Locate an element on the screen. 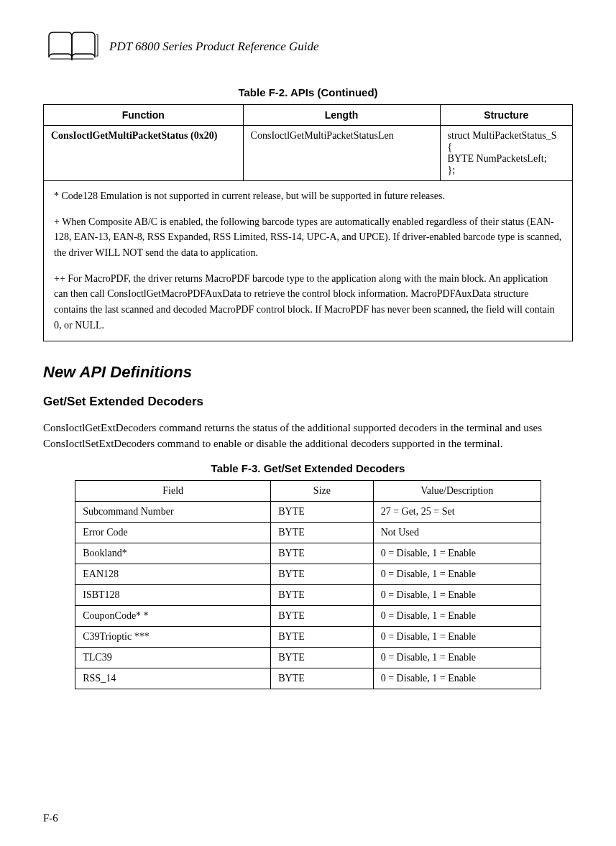 The height and width of the screenshot is (846, 616). col-field: Field is located at coordinates (173, 490).